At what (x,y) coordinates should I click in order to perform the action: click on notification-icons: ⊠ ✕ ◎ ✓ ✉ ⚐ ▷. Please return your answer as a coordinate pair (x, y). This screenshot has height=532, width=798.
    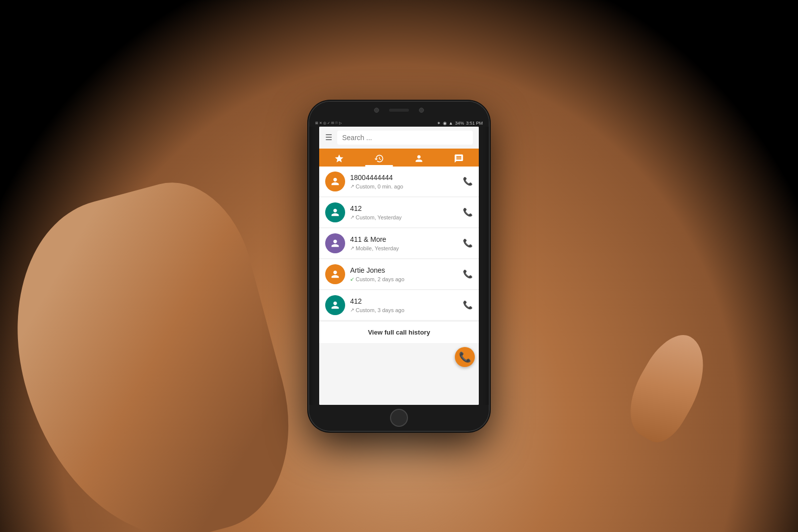
    Looking at the image, I should click on (328, 123).